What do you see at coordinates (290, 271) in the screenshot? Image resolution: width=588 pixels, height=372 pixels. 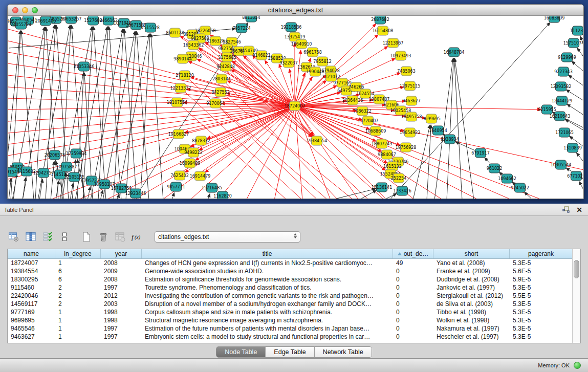 I see `table-row: 1938455462009Genome-wide association stu…` at bounding box center [290, 271].